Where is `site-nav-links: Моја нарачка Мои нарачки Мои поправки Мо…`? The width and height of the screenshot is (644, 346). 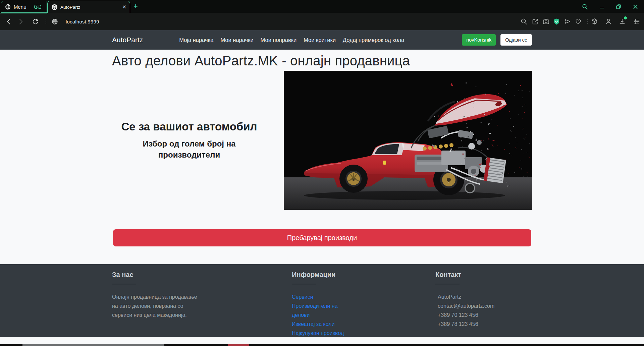 site-nav-links: Моја нарачка Мои нарачки Мои поправки Мо… is located at coordinates (292, 40).